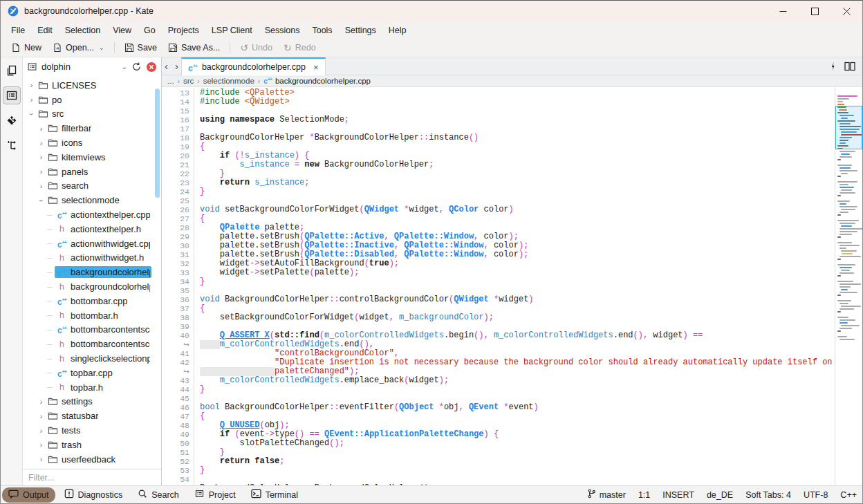 The height and width of the screenshot is (504, 863). Describe the element at coordinates (79, 48) in the screenshot. I see `open-button: Open... ⌄` at that location.